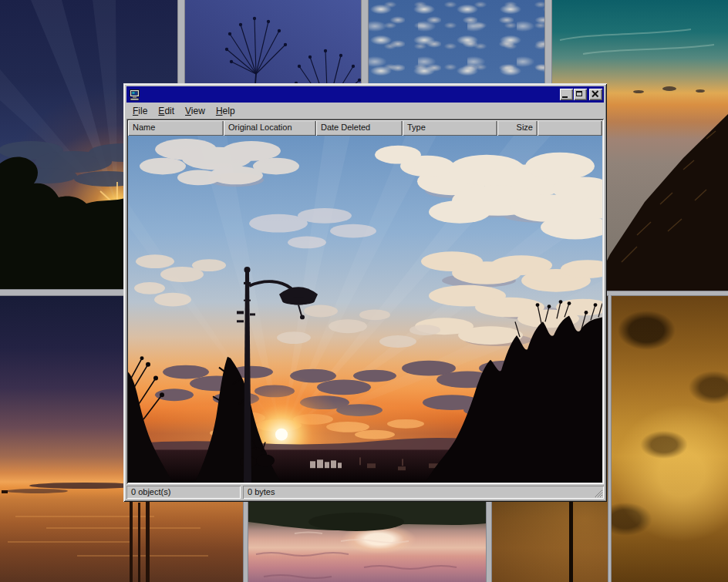  What do you see at coordinates (565, 97) in the screenshot?
I see `minimize-icon` at bounding box center [565, 97].